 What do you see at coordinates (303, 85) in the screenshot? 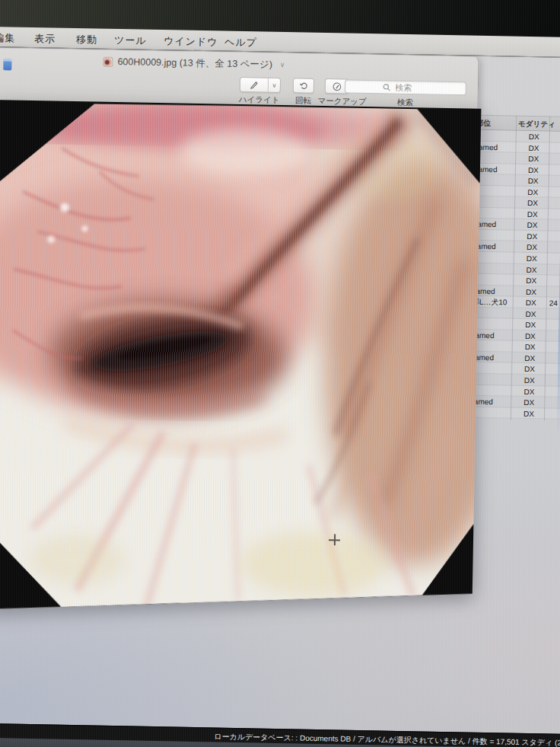
I see `rotate-icon` at bounding box center [303, 85].